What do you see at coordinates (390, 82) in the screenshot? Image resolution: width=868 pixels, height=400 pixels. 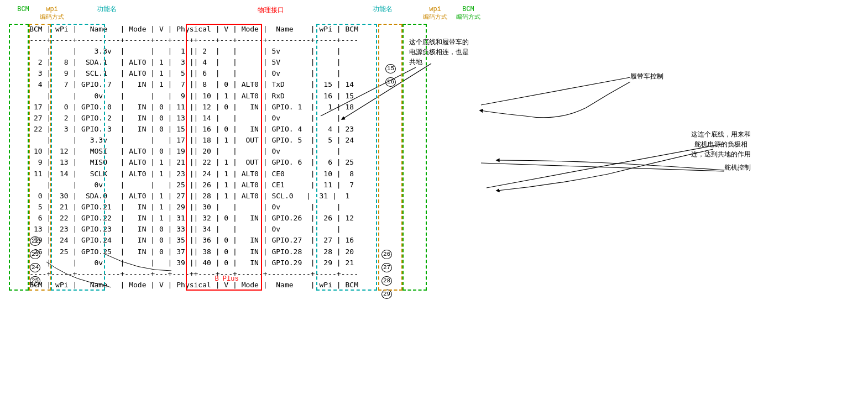 I see `circled-16: 16` at bounding box center [390, 82].